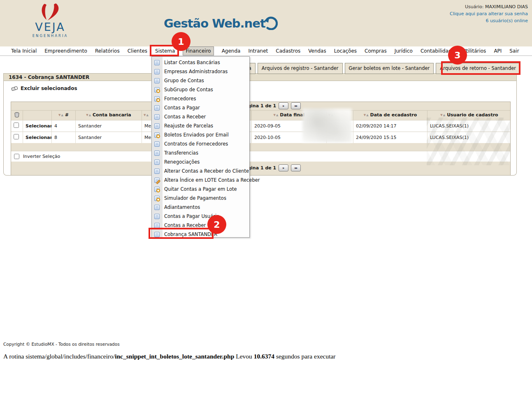 This screenshot has width=532, height=414. What do you see at coordinates (63, 137) in the screenshot?
I see `row-num: 8` at bounding box center [63, 137].